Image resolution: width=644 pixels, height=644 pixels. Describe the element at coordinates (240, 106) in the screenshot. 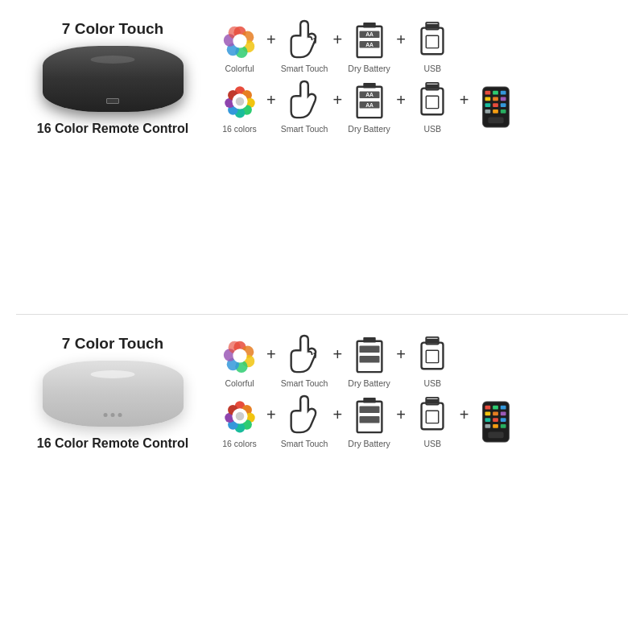

I see `ic-16c-d: 16 colors` at that location.